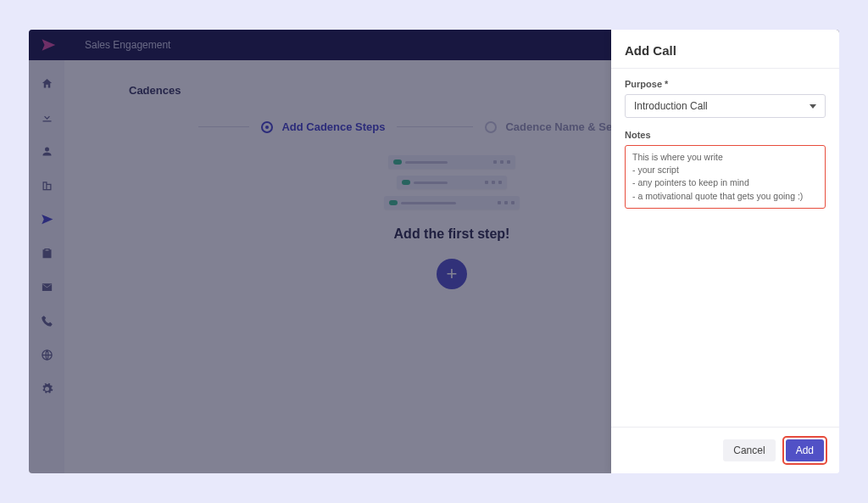  Describe the element at coordinates (805, 450) in the screenshot. I see `add-button: Add` at that location.